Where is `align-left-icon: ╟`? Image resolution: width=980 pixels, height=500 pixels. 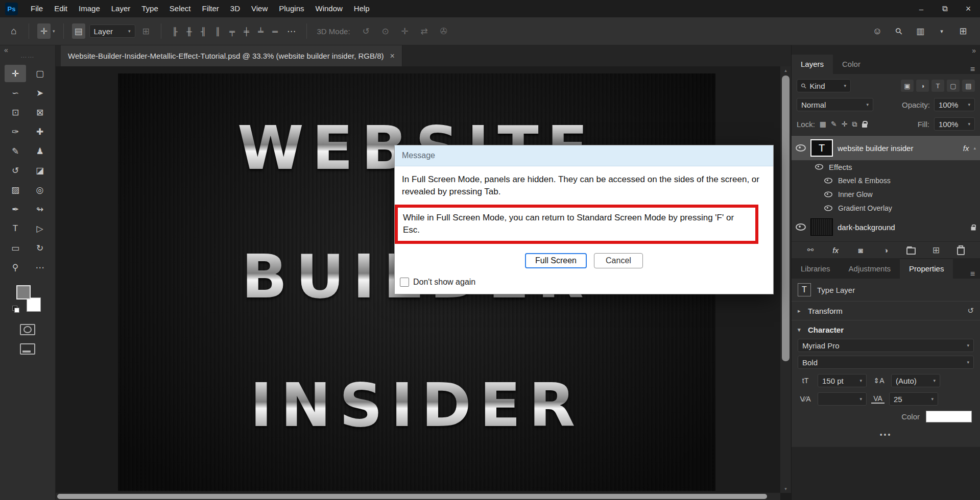
align-left-icon: ╟ is located at coordinates (175, 31).